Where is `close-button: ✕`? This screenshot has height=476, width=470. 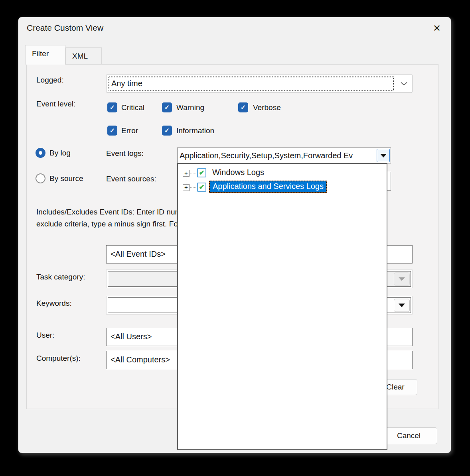 close-button: ✕ is located at coordinates (437, 28).